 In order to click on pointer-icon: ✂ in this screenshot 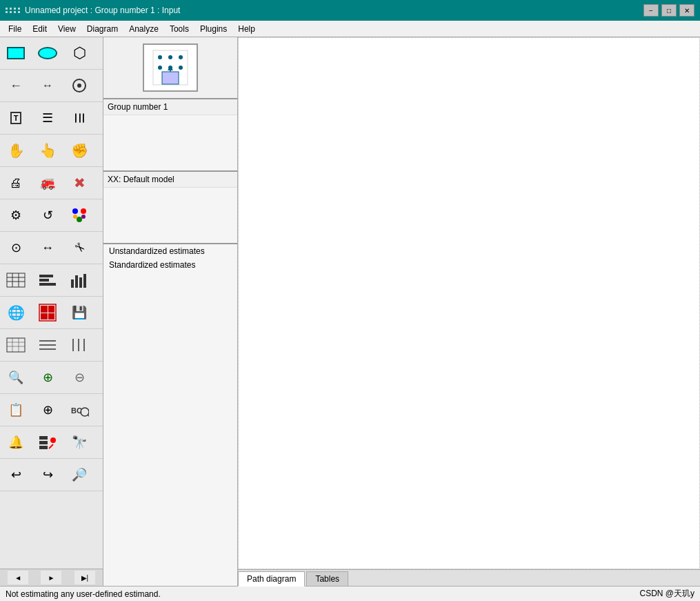, I will do `click(79, 248)`.